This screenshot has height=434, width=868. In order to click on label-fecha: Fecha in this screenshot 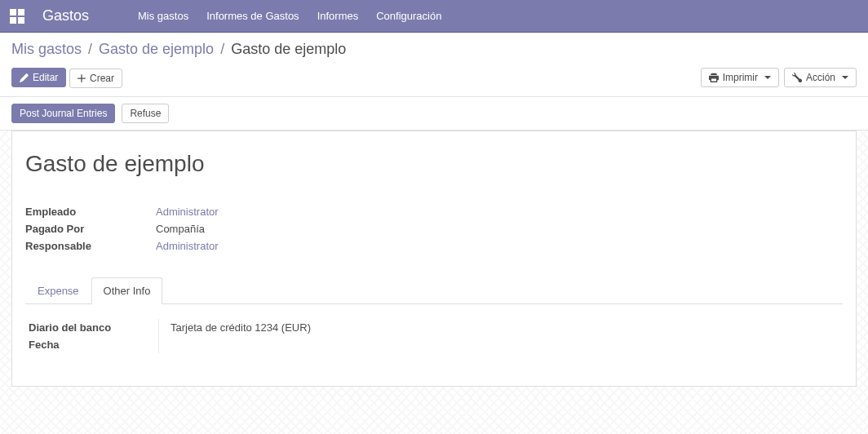, I will do `click(94, 344)`.